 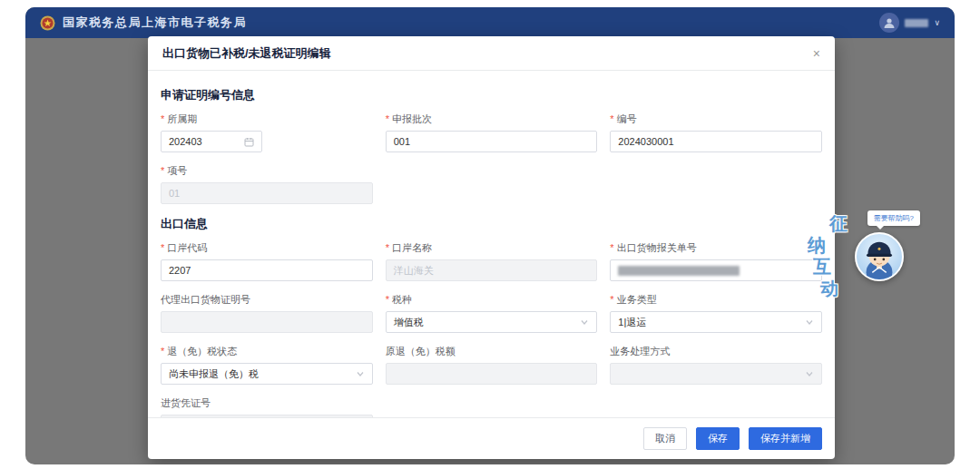 What do you see at coordinates (267, 352) in the screenshot?
I see `refund-status-label: 退（免）税状态` at bounding box center [267, 352].